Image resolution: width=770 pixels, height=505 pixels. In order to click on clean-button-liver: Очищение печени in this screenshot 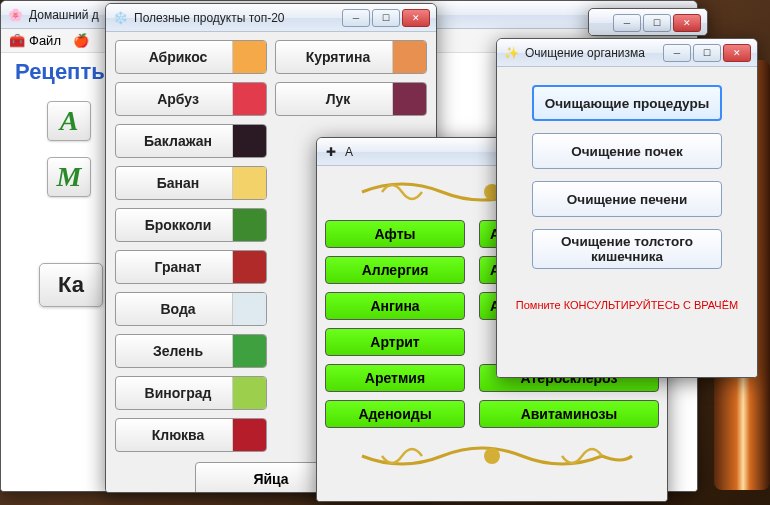, I will do `click(627, 199)`.